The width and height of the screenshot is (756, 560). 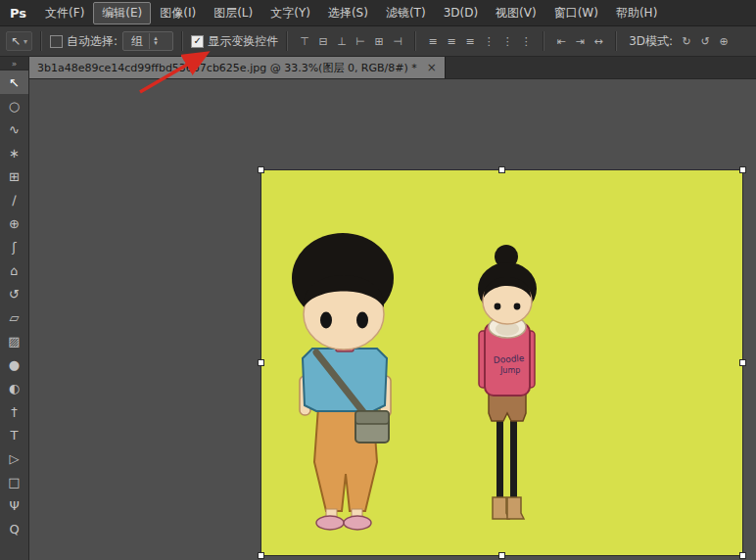 What do you see at coordinates (260, 362) in the screenshot?
I see `transform-handle-middle-left` at bounding box center [260, 362].